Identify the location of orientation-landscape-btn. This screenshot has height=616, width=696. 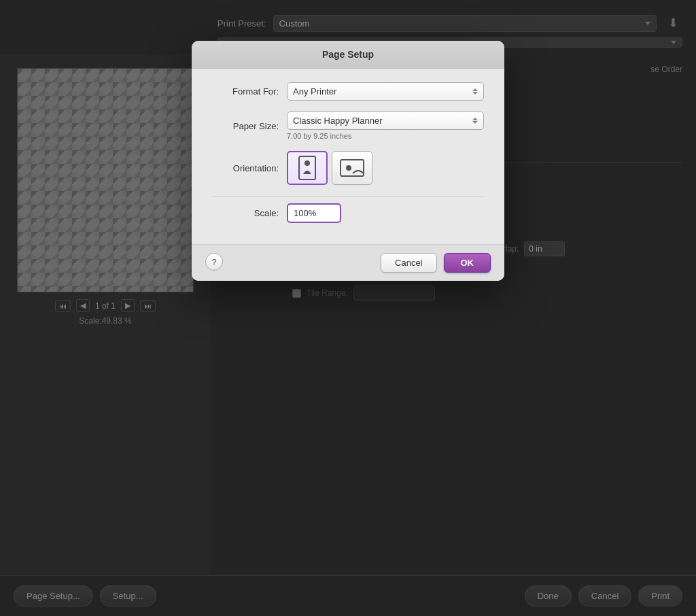
(352, 168).